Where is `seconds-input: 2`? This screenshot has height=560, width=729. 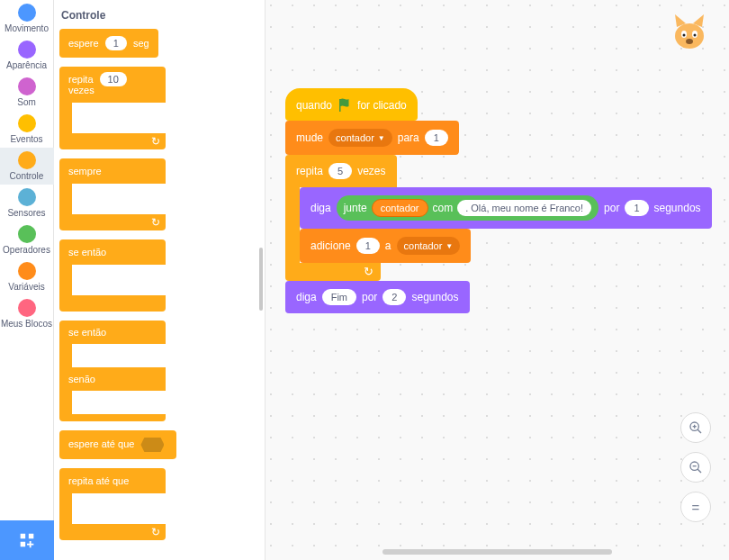
seconds-input: 2 is located at coordinates (394, 297).